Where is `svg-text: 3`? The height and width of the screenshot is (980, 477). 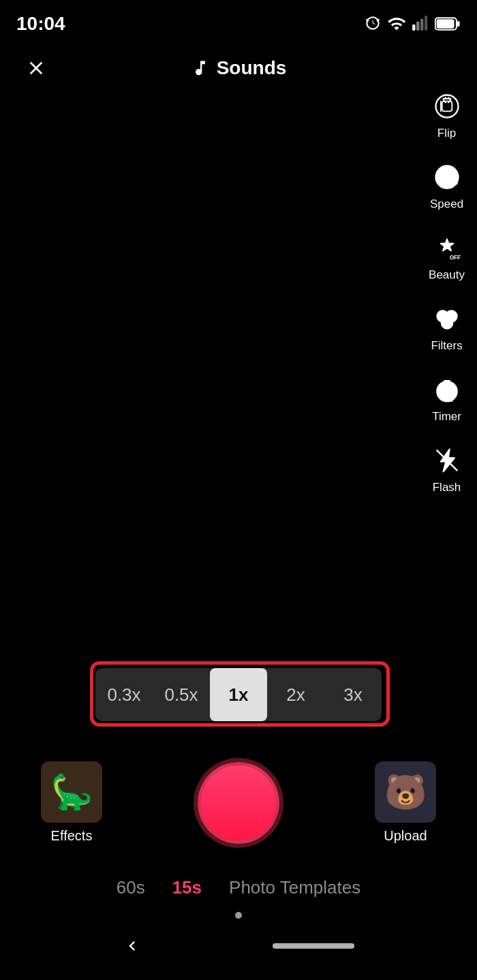
svg-text: 3 is located at coordinates (451, 400).